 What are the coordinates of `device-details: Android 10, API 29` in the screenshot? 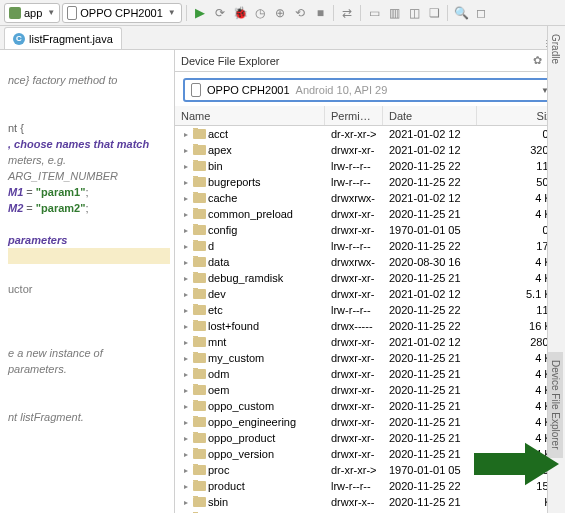 It's located at (342, 90).